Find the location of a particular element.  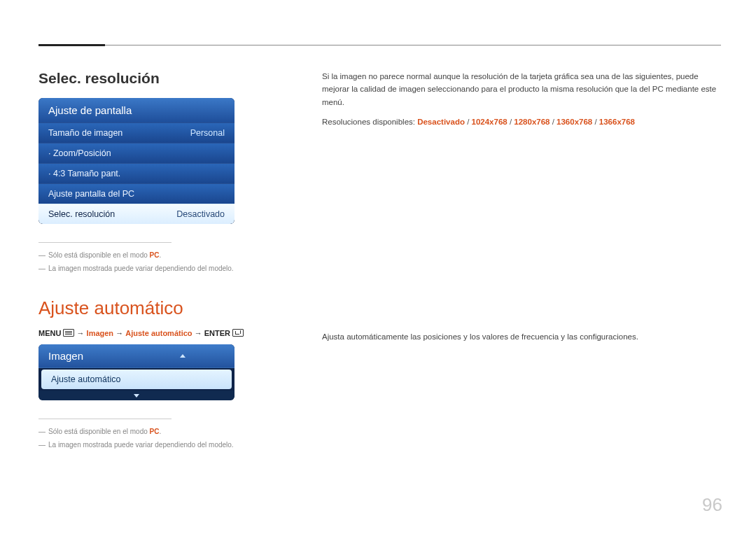

menu-row-43-tamano: · 4:3 Tamaño pant. is located at coordinates (136, 174).